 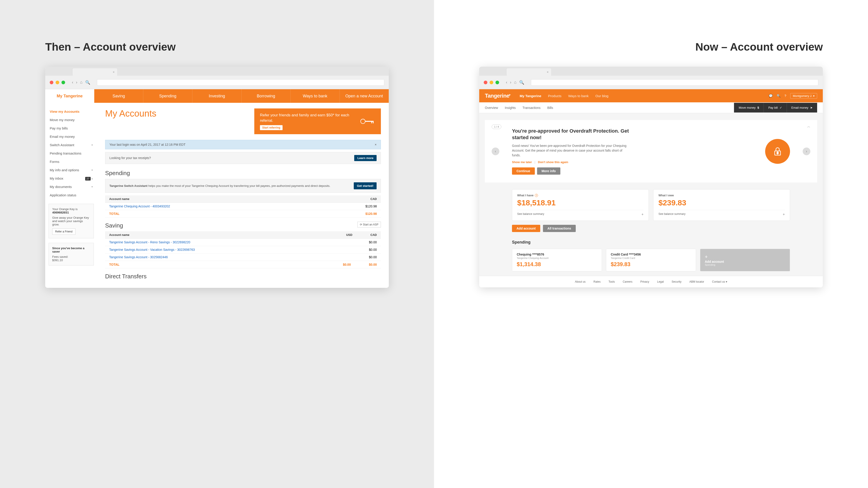 What do you see at coordinates (720, 282) in the screenshot?
I see `footer-link: Contact us ▾` at bounding box center [720, 282].